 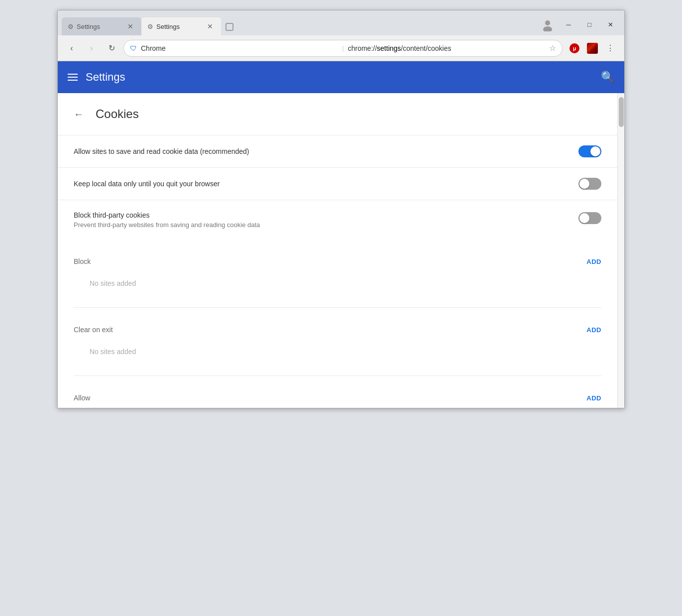 I want to click on setting-row-allow-cookies: Allow sites to save and read cookie data…, so click(x=338, y=151).